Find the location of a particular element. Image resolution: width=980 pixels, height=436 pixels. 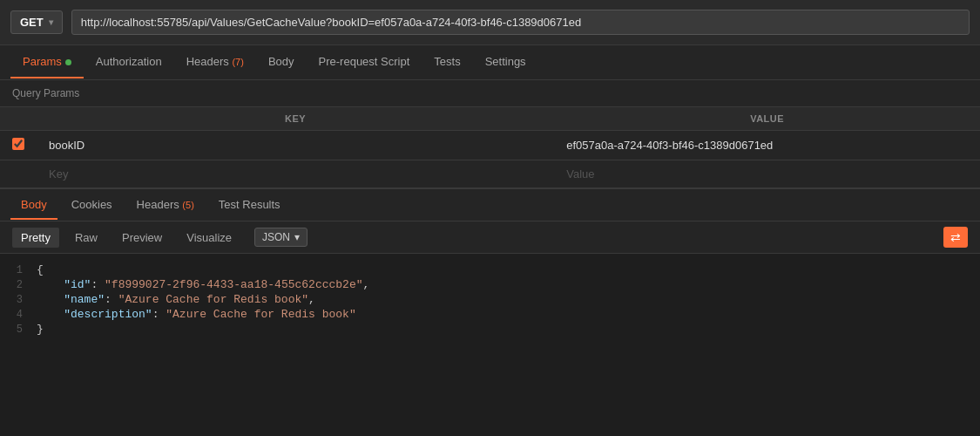

format-bar: Pretty Raw Preview Visualize JSON ▾ ⇄ is located at coordinates (490, 237).